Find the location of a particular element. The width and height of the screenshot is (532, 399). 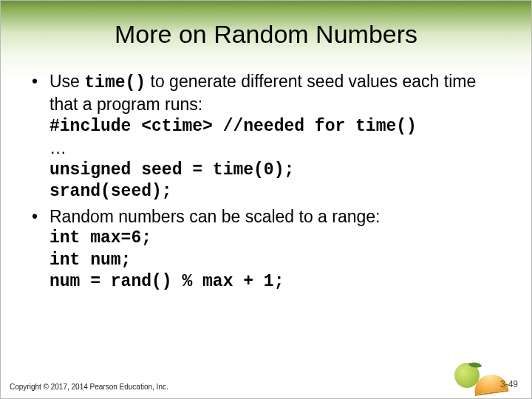

code-line: num = rand() % max + 1; is located at coordinates (277, 282).